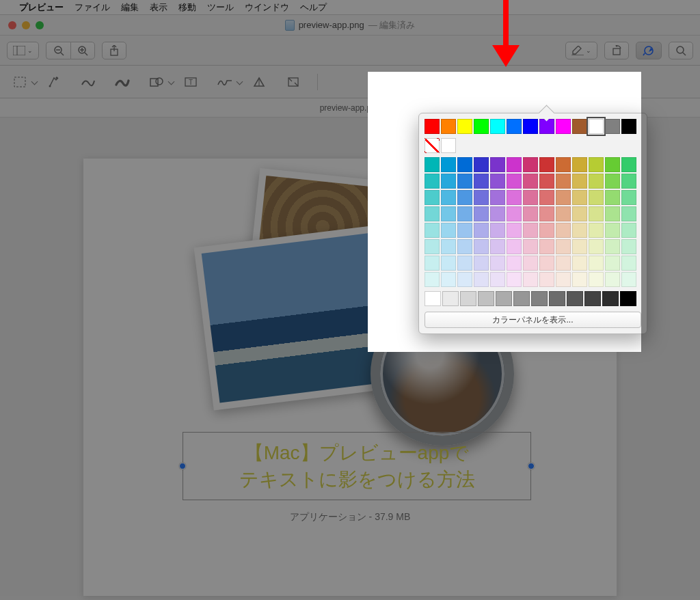 The width and height of the screenshot is (700, 600). I want to click on menu-go: 移動, so click(187, 8).